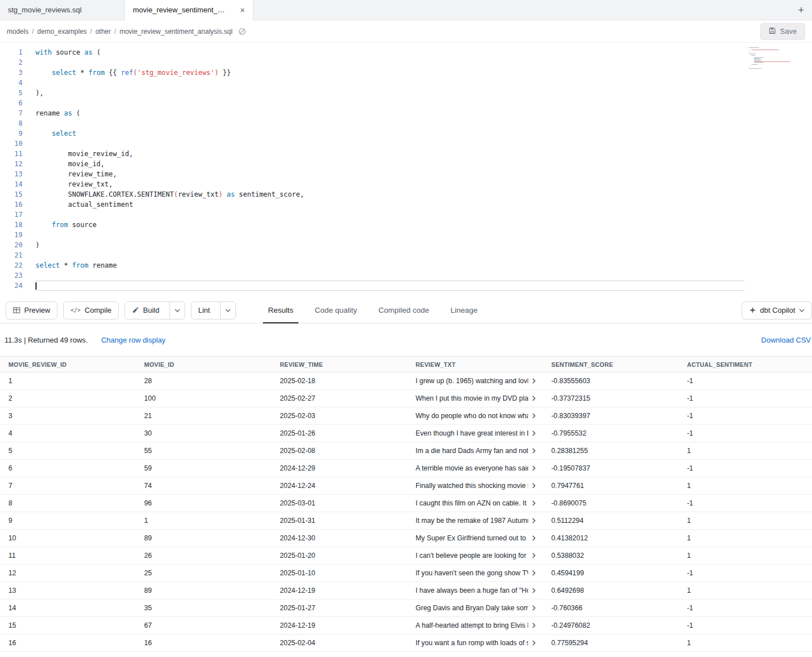 The width and height of the screenshot is (812, 657). What do you see at coordinates (133, 340) in the screenshot?
I see `change-row-display-link: Change row display` at bounding box center [133, 340].